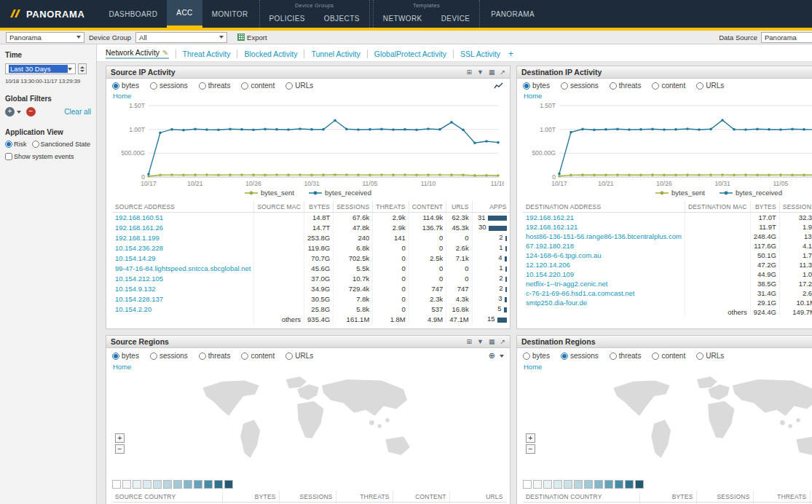  What do you see at coordinates (491, 207) in the screenshot?
I see `column-header: APPS` at bounding box center [491, 207].